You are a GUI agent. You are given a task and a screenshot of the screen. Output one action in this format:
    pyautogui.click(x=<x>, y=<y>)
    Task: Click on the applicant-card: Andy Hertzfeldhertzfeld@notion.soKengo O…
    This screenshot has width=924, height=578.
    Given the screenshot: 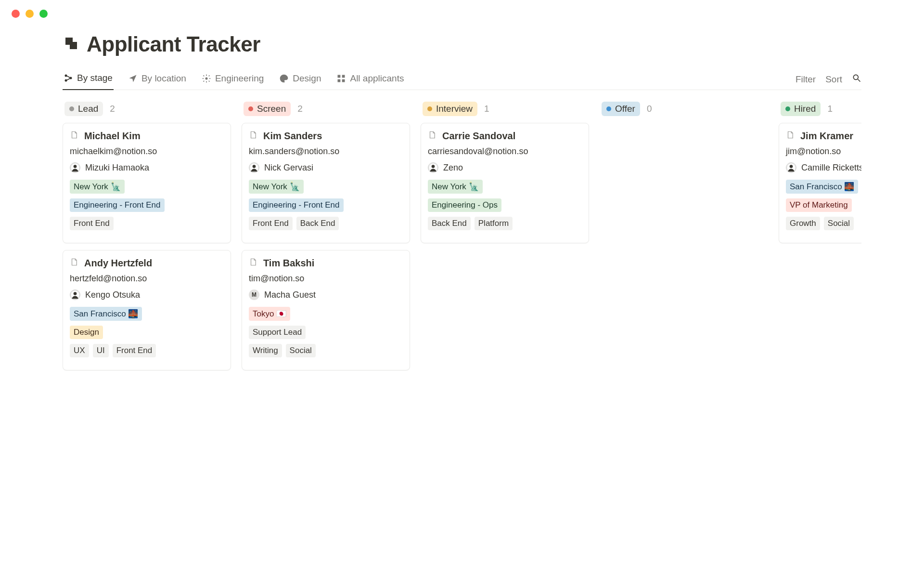 What is the action you would take?
    pyautogui.click(x=147, y=310)
    